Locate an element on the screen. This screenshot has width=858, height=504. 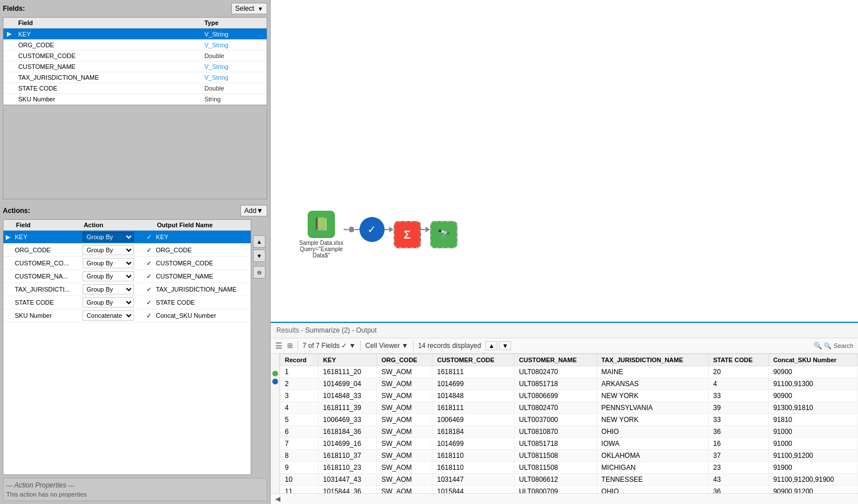
table-cell: 1031447 is located at coordinates (473, 480).